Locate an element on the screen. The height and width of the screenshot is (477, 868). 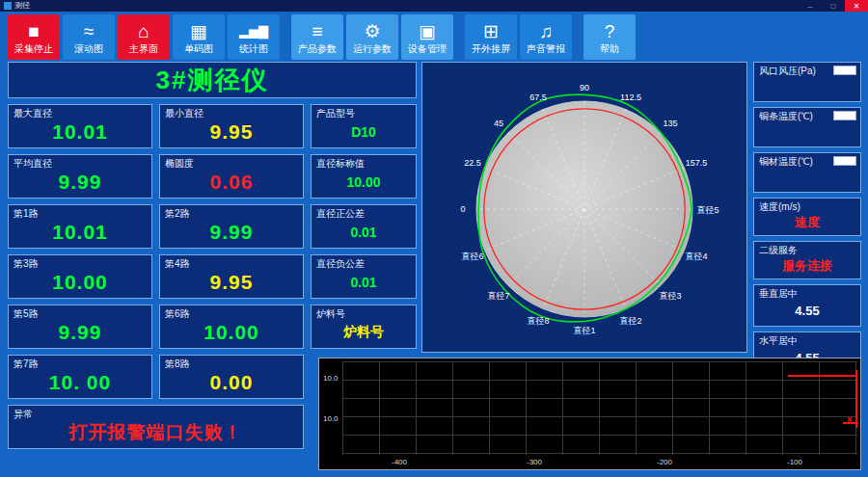
cell-label: 产品型号 is located at coordinates (364, 114).